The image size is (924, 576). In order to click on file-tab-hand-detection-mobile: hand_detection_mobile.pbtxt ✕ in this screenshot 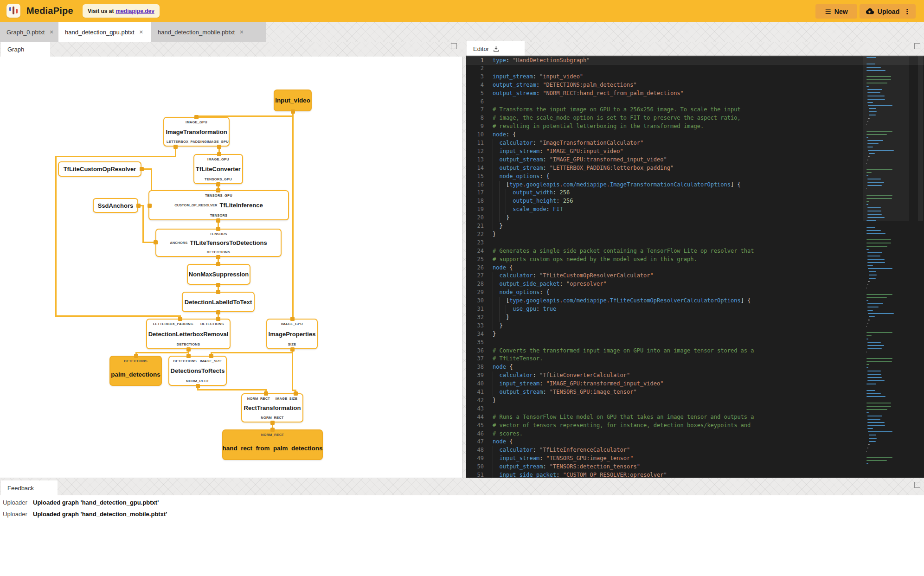, I will do `click(209, 32)`.